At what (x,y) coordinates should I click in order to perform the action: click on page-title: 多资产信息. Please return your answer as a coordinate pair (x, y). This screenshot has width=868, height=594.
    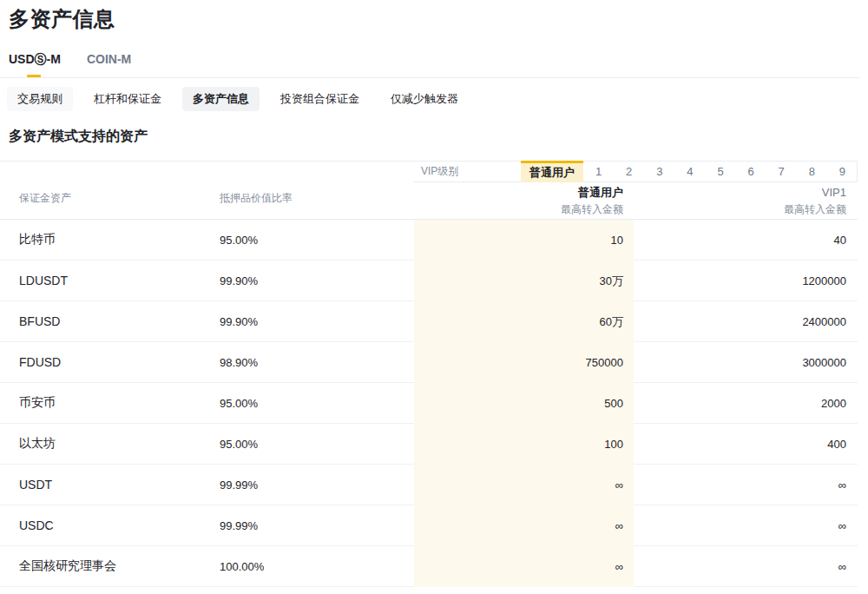
    Looking at the image, I should click on (62, 19).